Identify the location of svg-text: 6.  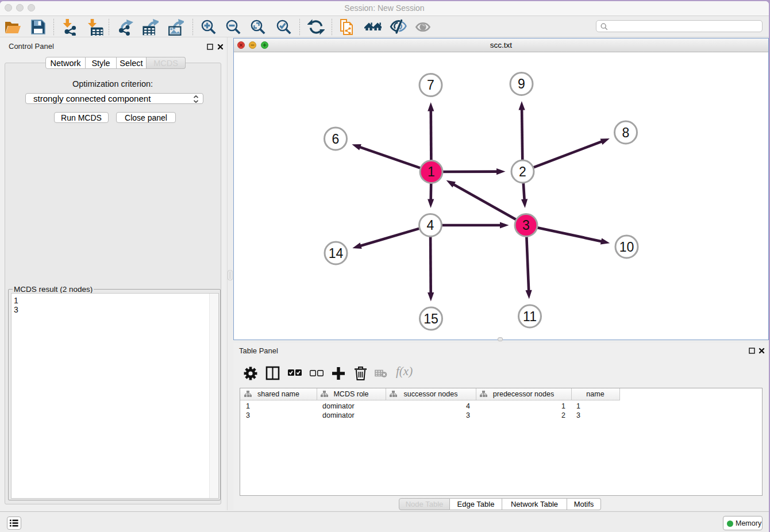
(336, 139).